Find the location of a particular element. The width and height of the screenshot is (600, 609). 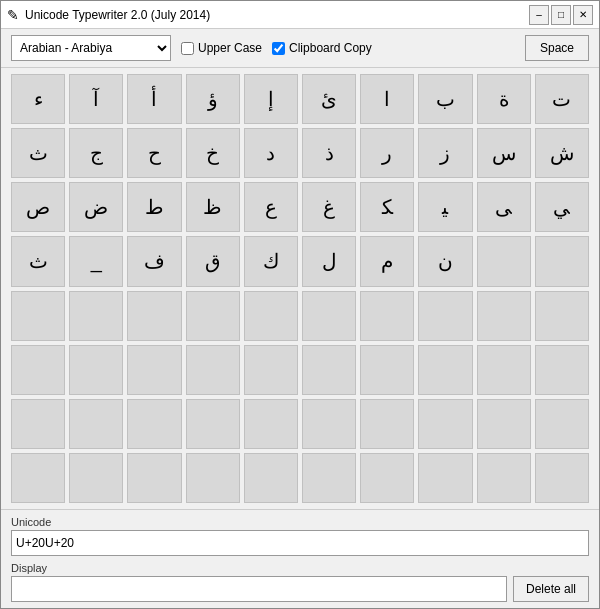

char-cell: ﻲ is located at coordinates (562, 207).